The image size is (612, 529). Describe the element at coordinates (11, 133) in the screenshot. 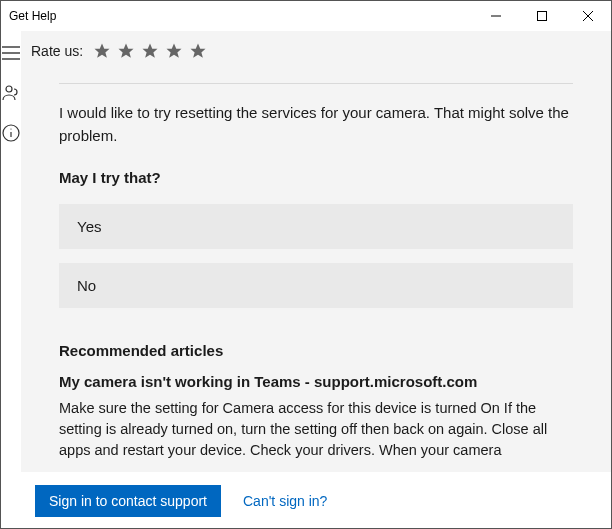

I see `info-icon` at that location.